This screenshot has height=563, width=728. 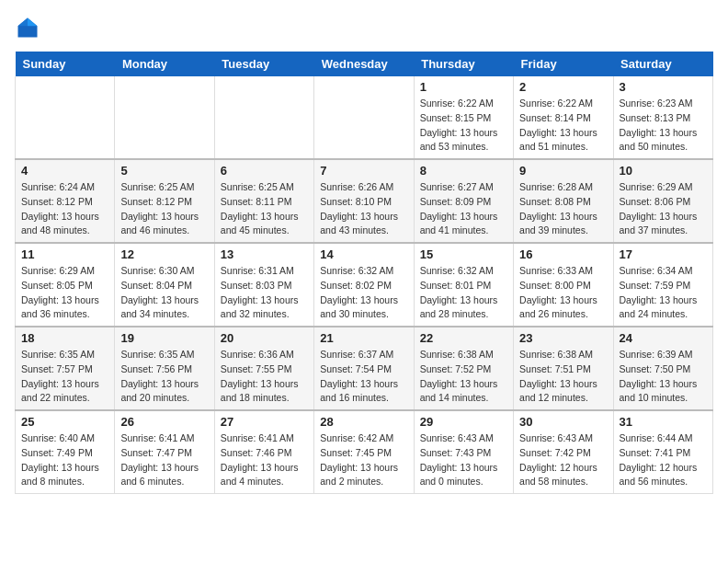 What do you see at coordinates (364, 285) in the screenshot?
I see `day-cell: 14Sunrise: 6:32 AMSunset: 8:02 PMDayligh…` at bounding box center [364, 285].